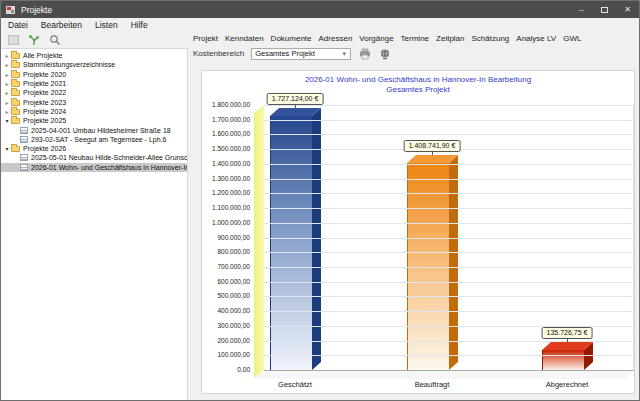 The image size is (640, 401). What do you see at coordinates (295, 384) in the screenshot?
I see `x-axis-category-label: Geschätzt` at bounding box center [295, 384].